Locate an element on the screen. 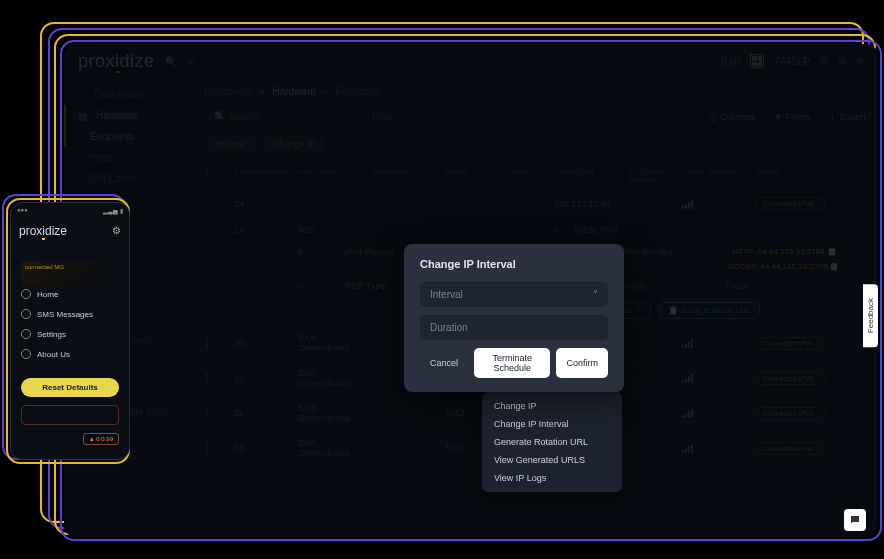 The image size is (884, 559). confirm-button: Confirm is located at coordinates (582, 363).